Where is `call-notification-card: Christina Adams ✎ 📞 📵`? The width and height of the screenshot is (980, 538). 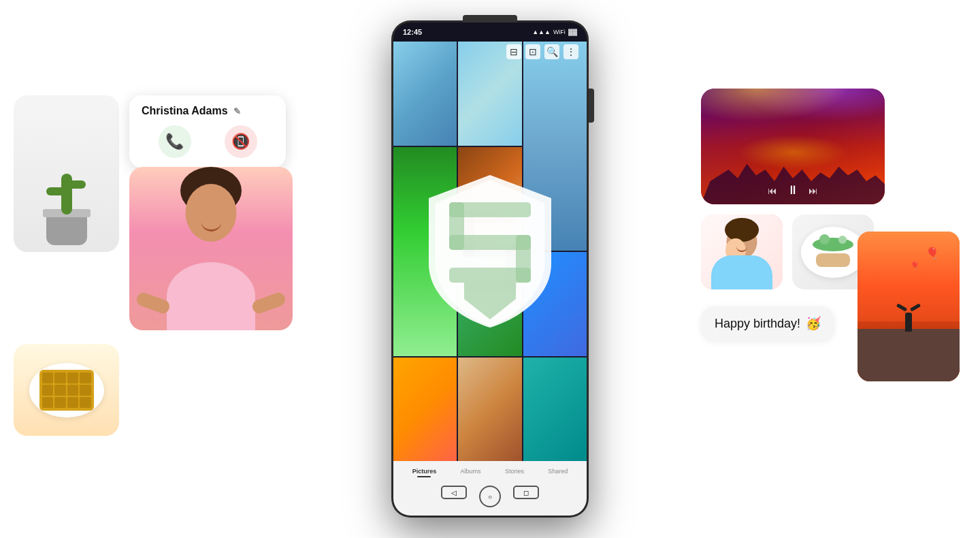
call-notification-card: Christina Adams ✎ 📞 📵 is located at coordinates (208, 131).